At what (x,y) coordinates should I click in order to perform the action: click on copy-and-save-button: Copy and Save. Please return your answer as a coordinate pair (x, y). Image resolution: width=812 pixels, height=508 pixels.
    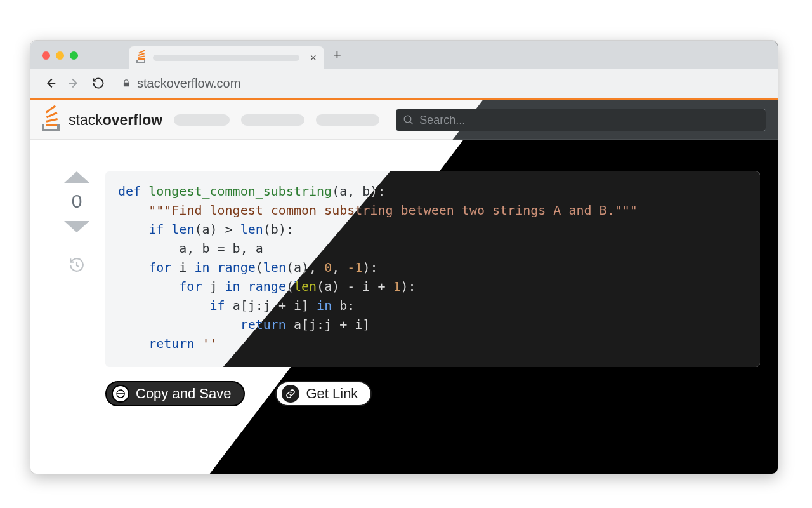
    Looking at the image, I should click on (175, 394).